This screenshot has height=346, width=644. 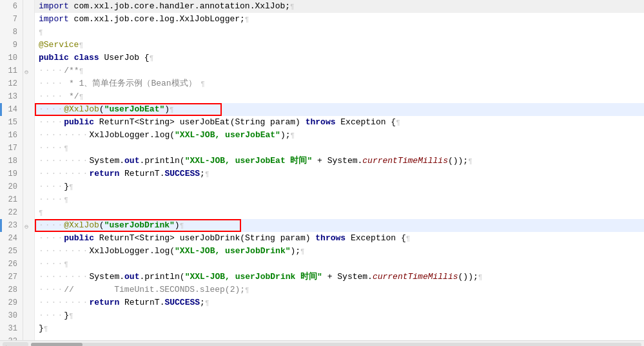 I want to click on line-content: ····/**¶, so click(x=339, y=71).